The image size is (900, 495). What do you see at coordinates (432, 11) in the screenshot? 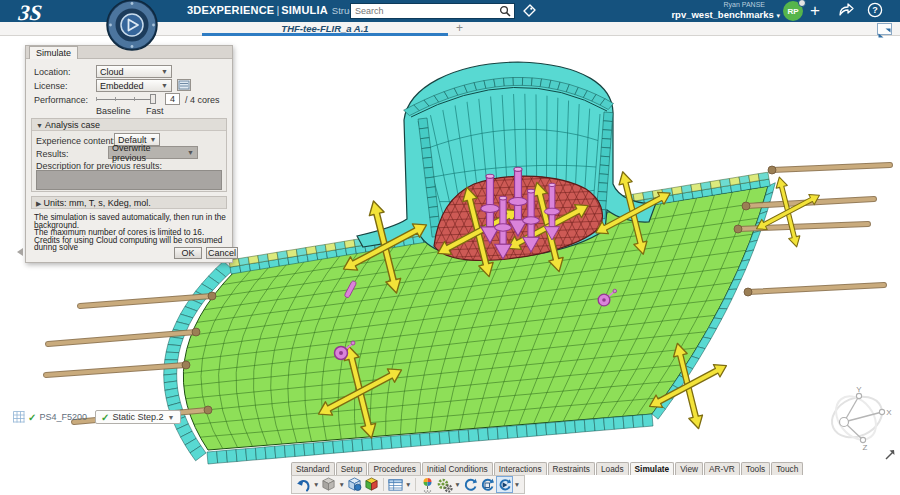
I see `search-box` at bounding box center [432, 11].